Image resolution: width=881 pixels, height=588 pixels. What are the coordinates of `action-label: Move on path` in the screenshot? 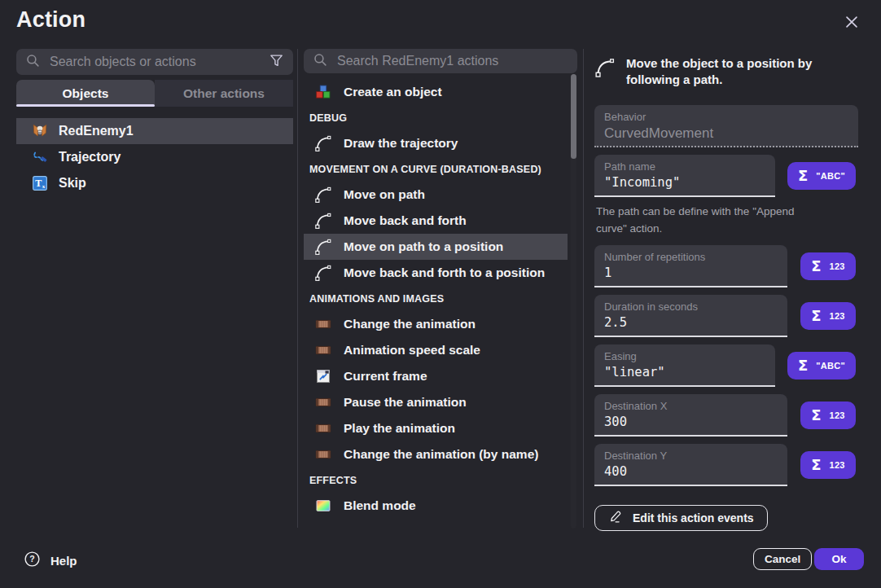 It's located at (384, 195).